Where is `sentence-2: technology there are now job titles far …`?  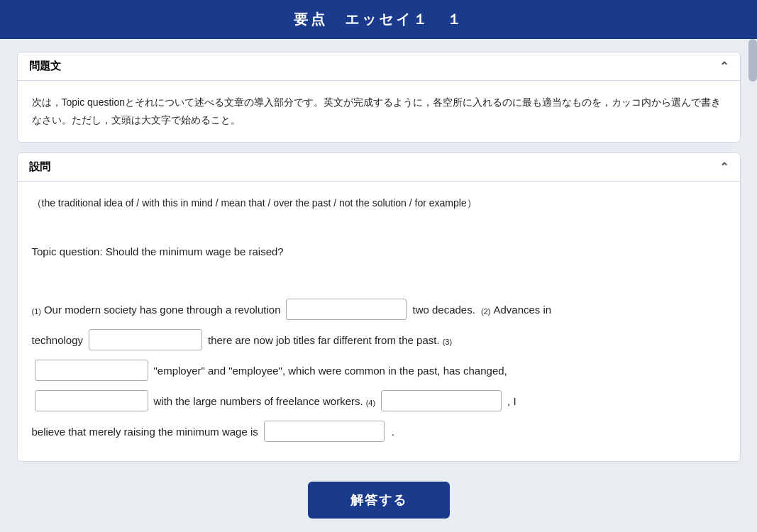
sentence-2: technology there are now job titles far … is located at coordinates (379, 340).